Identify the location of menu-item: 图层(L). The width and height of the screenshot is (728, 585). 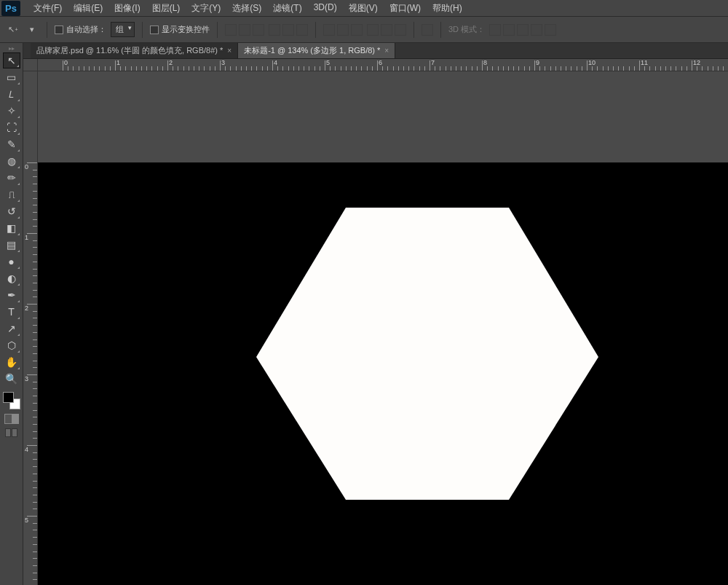
(166, 9).